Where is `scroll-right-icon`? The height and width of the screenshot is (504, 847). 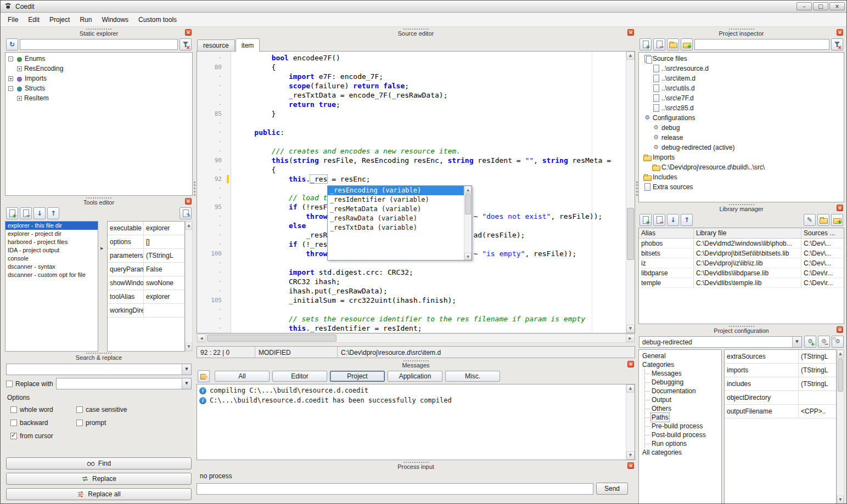 scroll-right-icon is located at coordinates (630, 338).